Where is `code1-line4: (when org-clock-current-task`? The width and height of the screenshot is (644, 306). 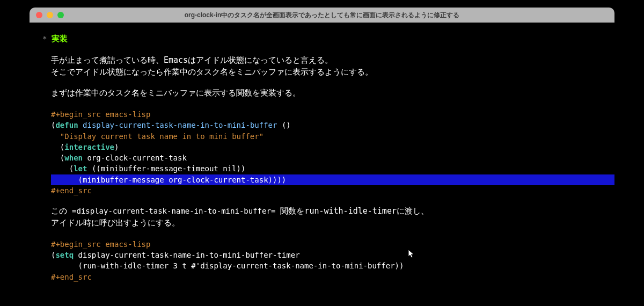 code1-line4: (when org-clock-current-task is located at coordinates (322, 158).